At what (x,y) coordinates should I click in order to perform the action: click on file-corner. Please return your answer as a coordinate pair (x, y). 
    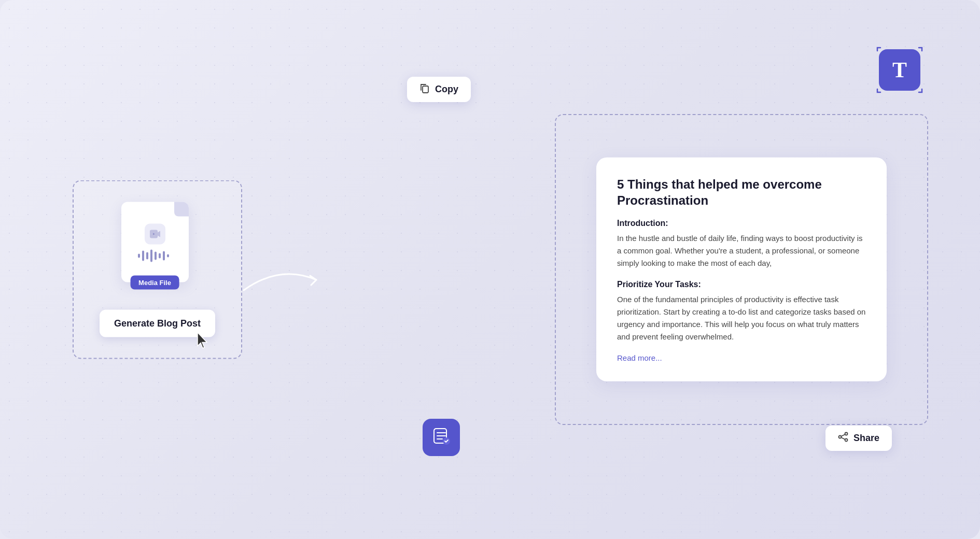
    Looking at the image, I should click on (181, 209).